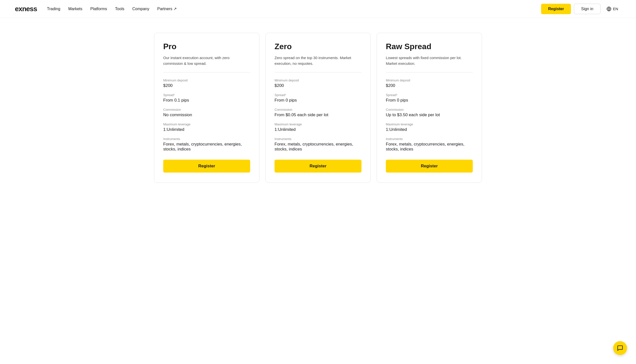 This screenshot has height=364, width=636. What do you see at coordinates (318, 95) in the screenshot?
I see `zero-spread-label: Spread¹` at bounding box center [318, 95].